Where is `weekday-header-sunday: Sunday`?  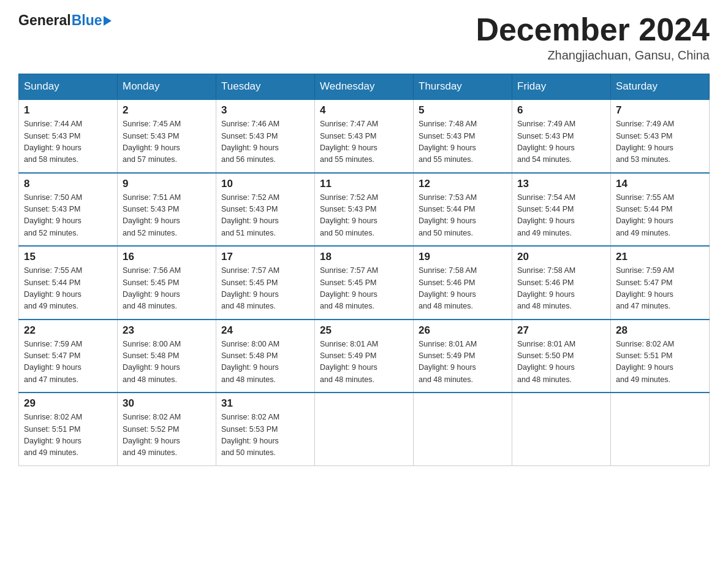 weekday-header-sunday: Sunday is located at coordinates (69, 87).